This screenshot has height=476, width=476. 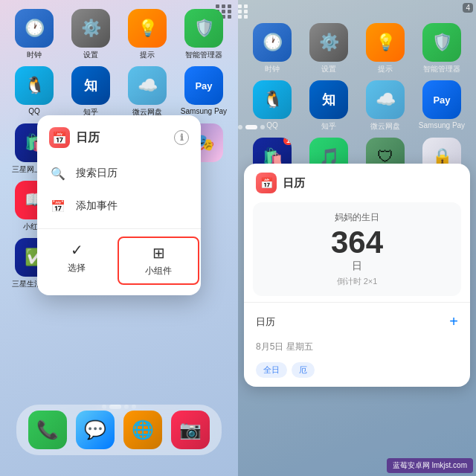 I want to click on camera-dock-icon: 📷, so click(x=190, y=430).